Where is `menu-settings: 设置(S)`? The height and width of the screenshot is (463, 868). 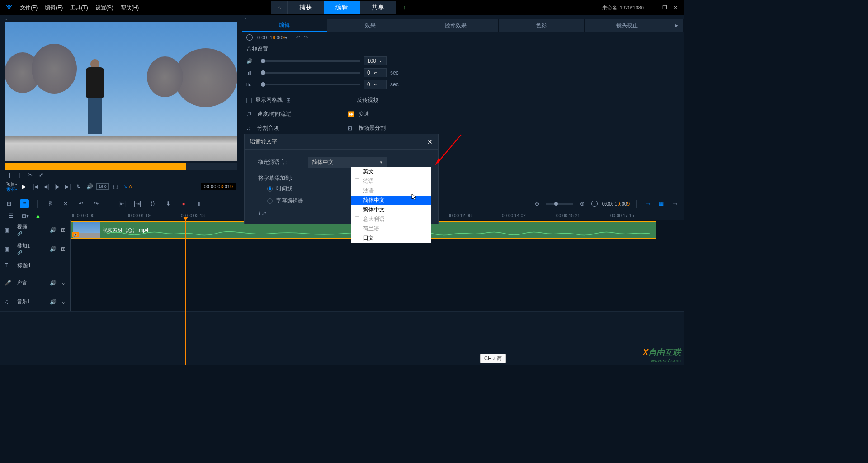
menu-settings: 设置(S) is located at coordinates (104, 8).